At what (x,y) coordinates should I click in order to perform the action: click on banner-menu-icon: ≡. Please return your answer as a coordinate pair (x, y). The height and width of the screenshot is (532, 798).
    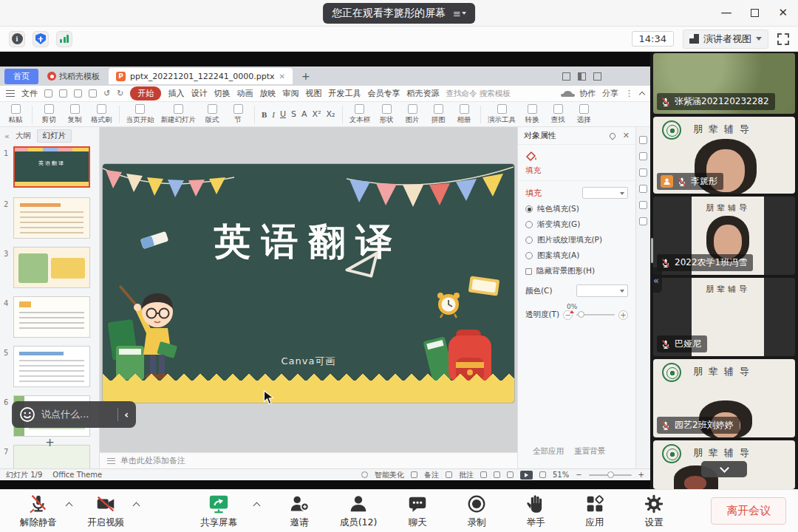
    Looking at the image, I should click on (460, 13).